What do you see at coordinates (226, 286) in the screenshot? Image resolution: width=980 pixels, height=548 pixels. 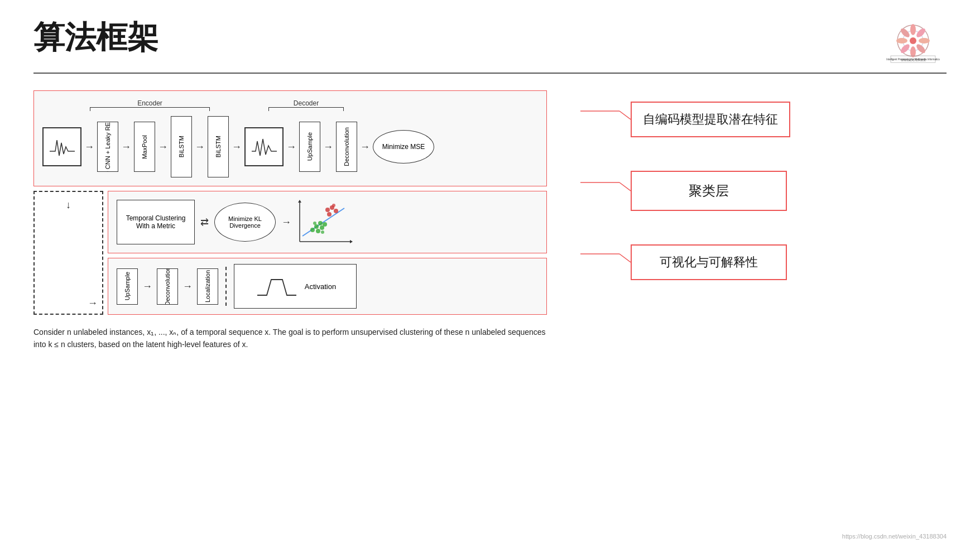 I see `divider` at bounding box center [226, 286].